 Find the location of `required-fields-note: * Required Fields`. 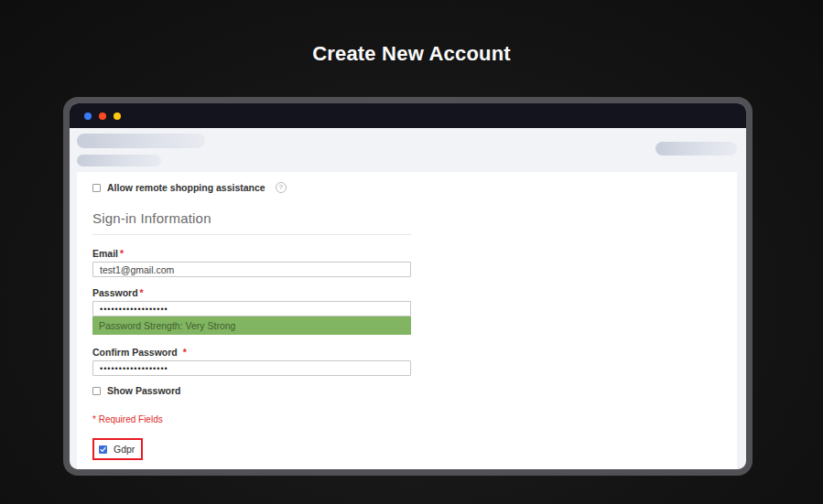

required-fields-note: * Required Fields is located at coordinates (415, 419).